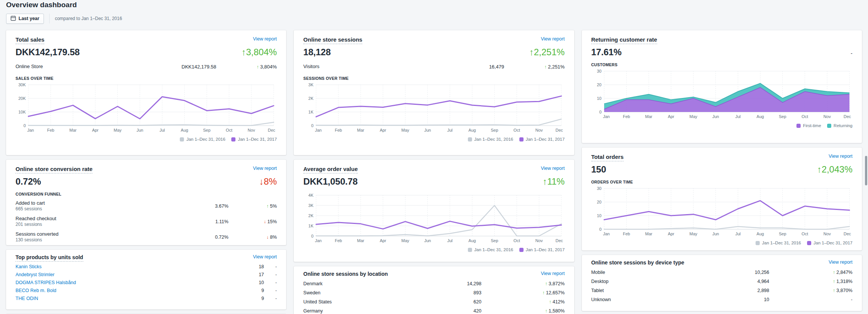 The image size is (868, 314). I want to click on row-delta: ↑ 3,870%, so click(811, 291).